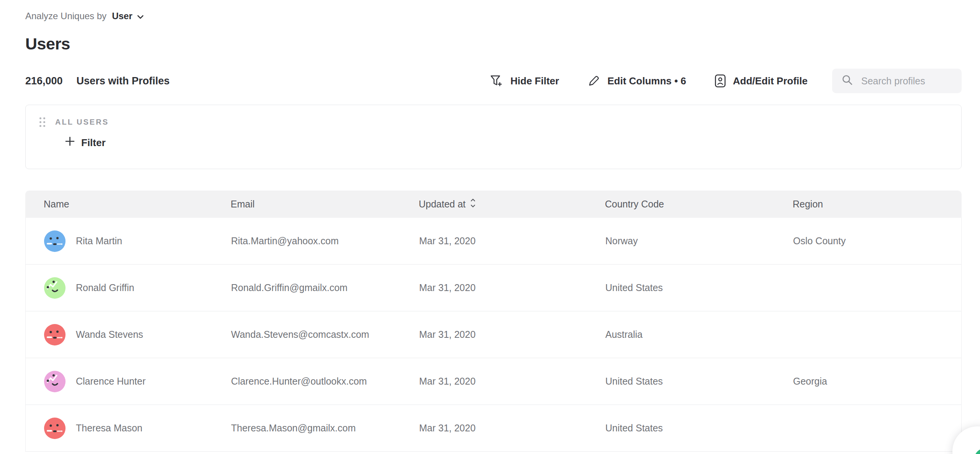  What do you see at coordinates (140, 16) in the screenshot?
I see `chevron-down-icon` at bounding box center [140, 16].